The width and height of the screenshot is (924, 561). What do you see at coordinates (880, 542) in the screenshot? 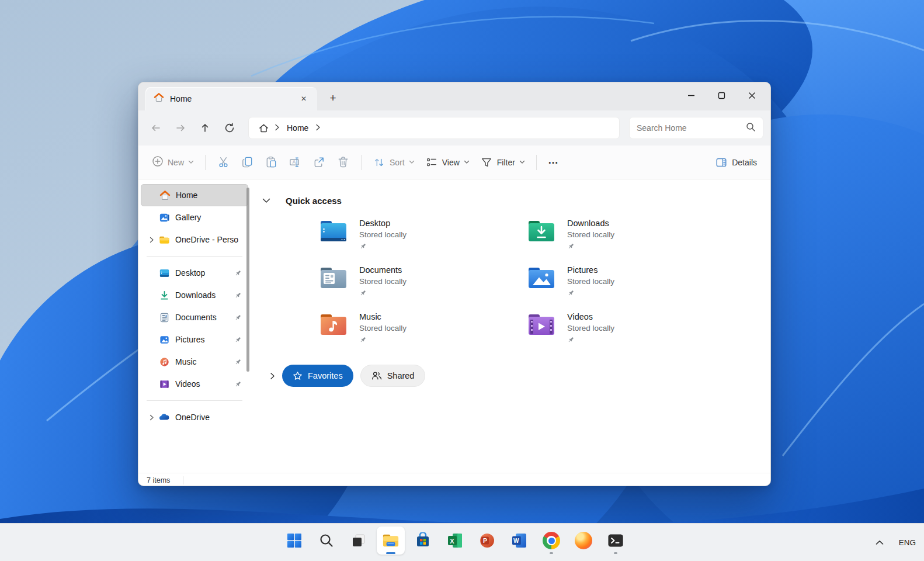
I see `hidden-icons-chevron-icon` at bounding box center [880, 542].